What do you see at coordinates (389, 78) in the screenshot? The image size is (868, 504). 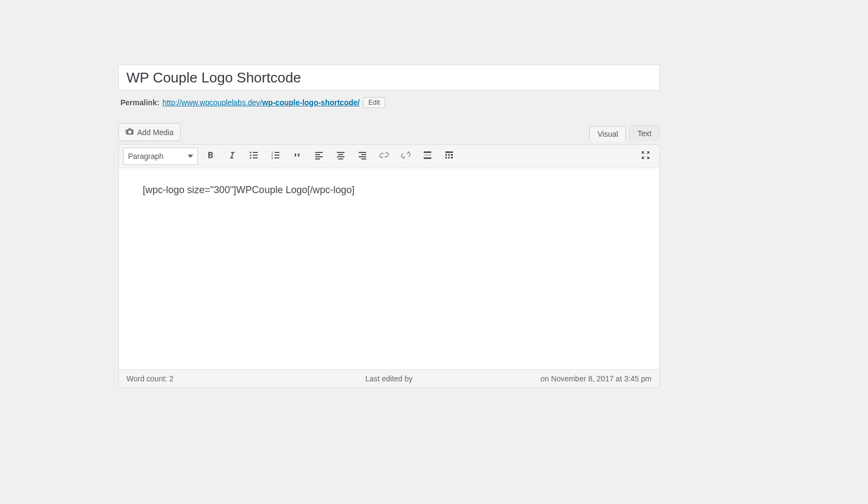 I see `post-title-input` at bounding box center [389, 78].